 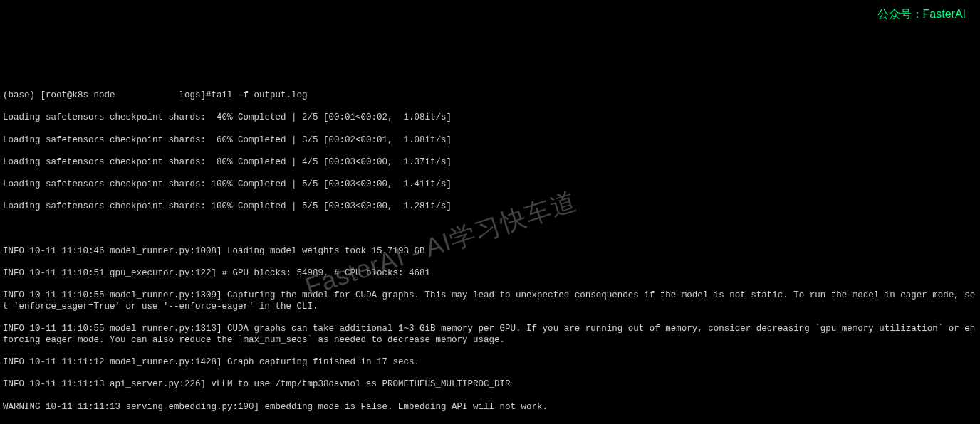 What do you see at coordinates (490, 385) in the screenshot?
I see `info-line: INFO 10-11 11:11:13 api_server.py:226] v…` at bounding box center [490, 385].